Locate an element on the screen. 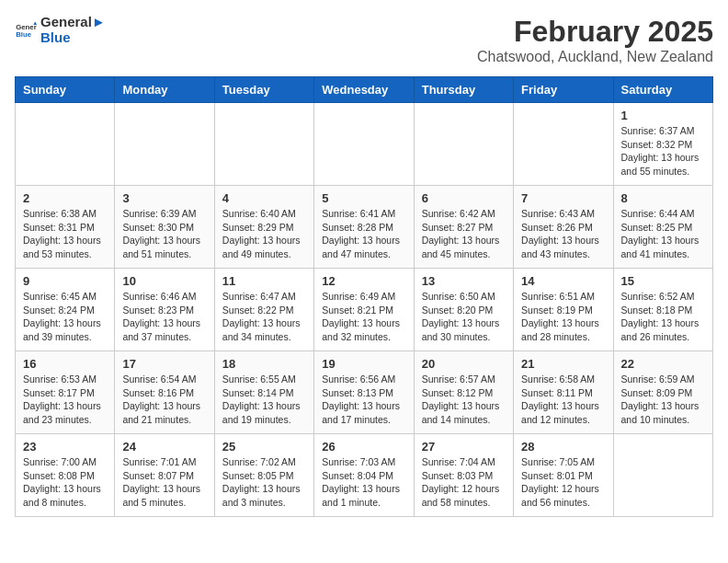 This screenshot has width=728, height=563. calendar-cell: 19Sunrise: 6:56 AM Sunset: 8:13 PM Dayli… is located at coordinates (364, 393).